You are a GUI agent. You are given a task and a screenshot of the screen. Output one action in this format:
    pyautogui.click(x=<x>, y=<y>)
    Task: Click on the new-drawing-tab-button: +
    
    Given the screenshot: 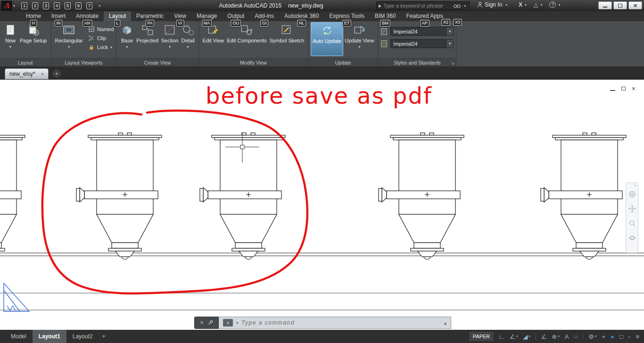 What is the action you would take?
    pyautogui.click(x=57, y=74)
    